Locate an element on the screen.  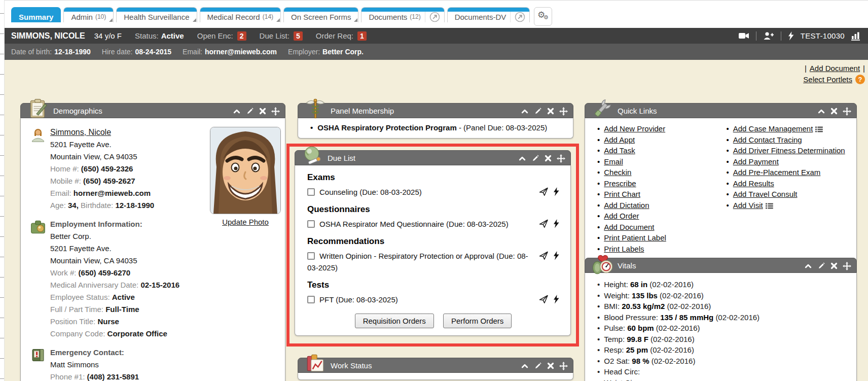
open-enc-badge: 2 is located at coordinates (242, 36).